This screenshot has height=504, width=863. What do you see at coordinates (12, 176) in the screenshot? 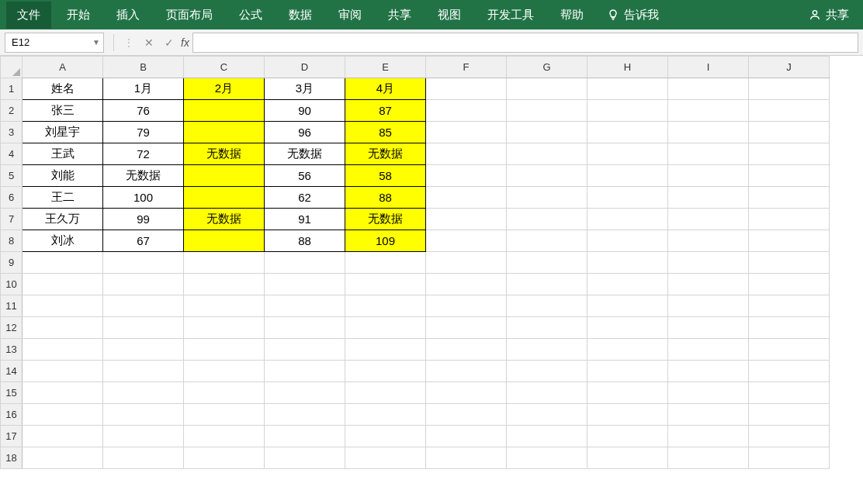
I see `row-header: 5` at bounding box center [12, 176].